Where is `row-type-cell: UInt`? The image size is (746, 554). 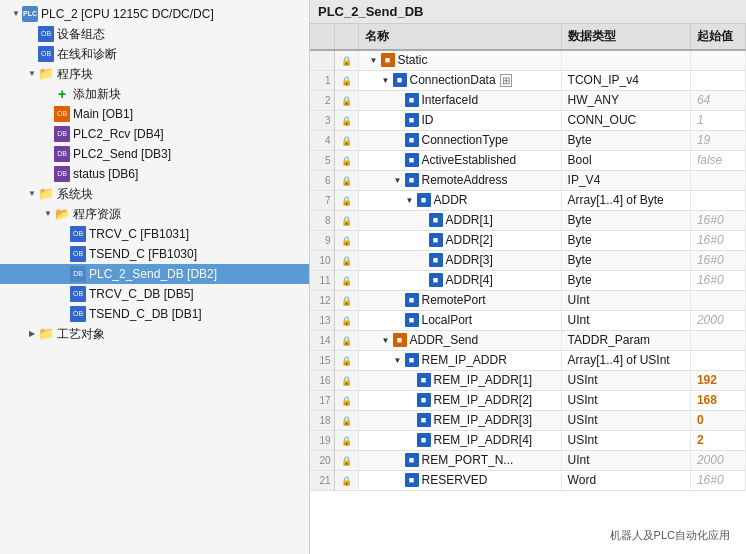 row-type-cell: UInt is located at coordinates (626, 460).